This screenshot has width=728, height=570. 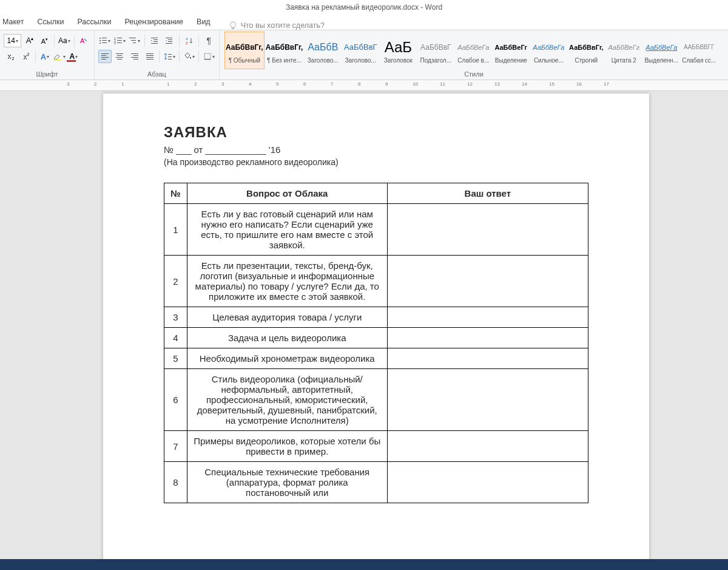 I want to click on style-item-11: АаБбВеГаВыделенн..., so click(x=661, y=50).